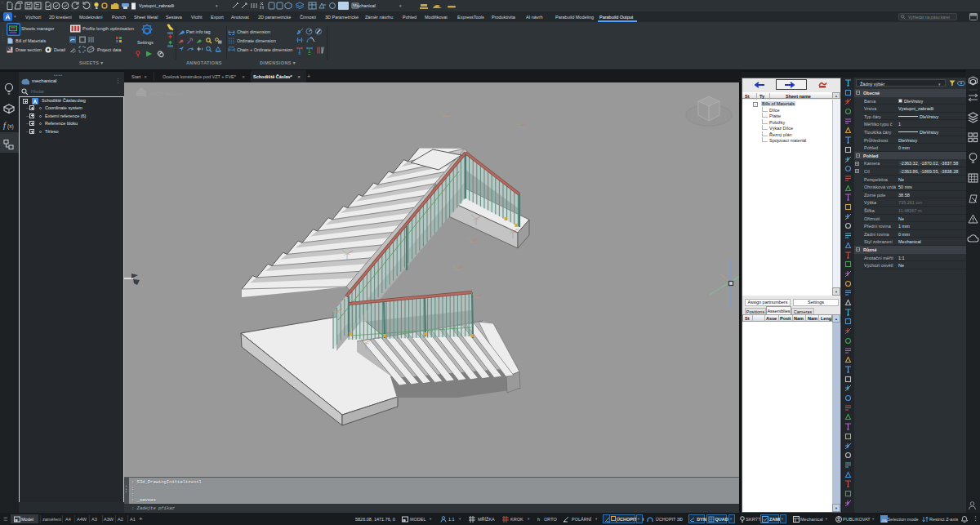 The width and height of the screenshot is (980, 525). What do you see at coordinates (166, 94) in the screenshot?
I see `svg-text: ZAČÍT kreslení` at bounding box center [166, 94].